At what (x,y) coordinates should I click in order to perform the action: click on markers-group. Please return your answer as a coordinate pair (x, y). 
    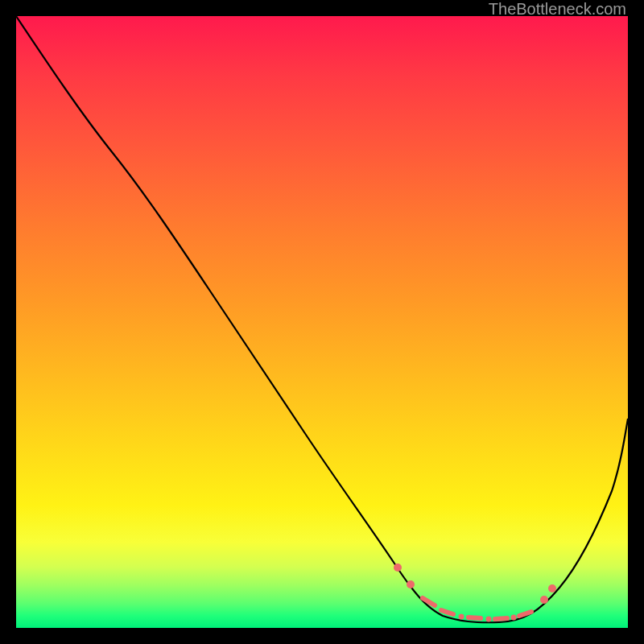
    Looking at the image, I should click on (475, 592).